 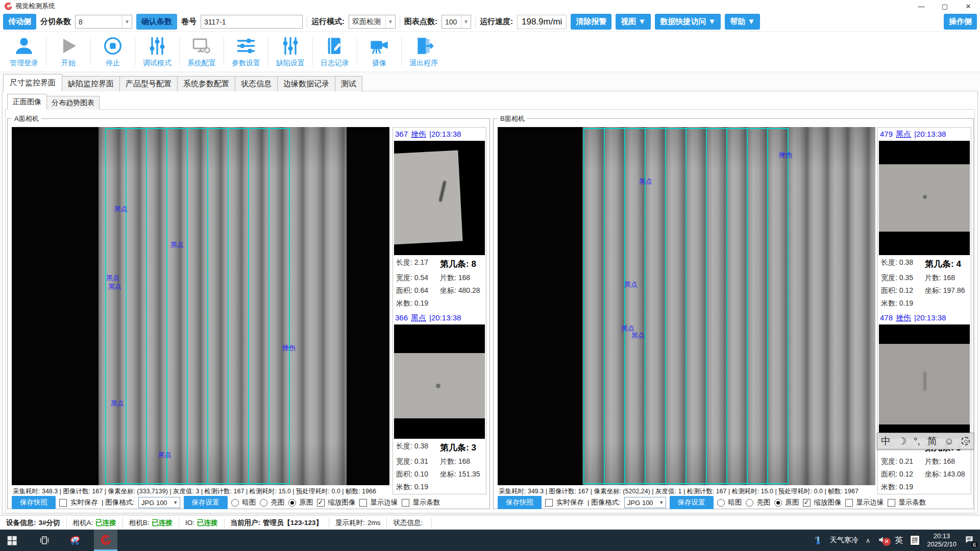 I want to click on defect-thumbnail, so click(x=439, y=198).